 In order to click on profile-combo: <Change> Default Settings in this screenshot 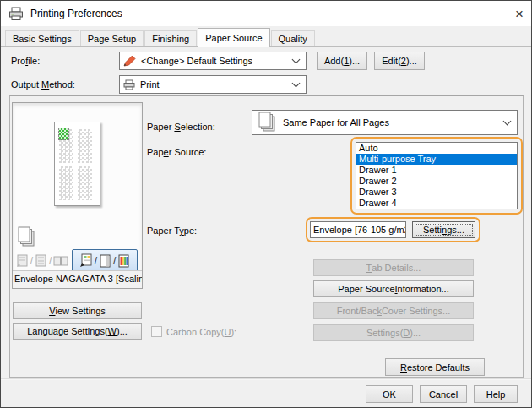, I will do `click(213, 61)`.